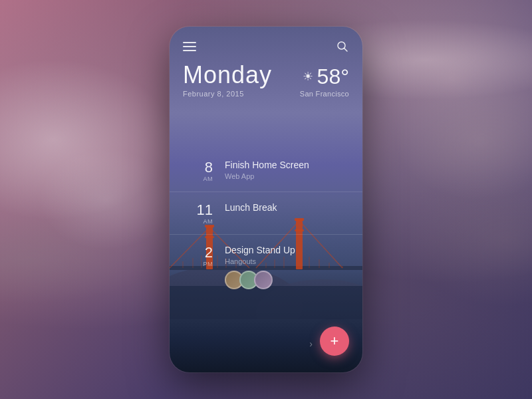 This screenshot has width=532, height=399. I want to click on time-block-1: 8 AM, so click(198, 170).